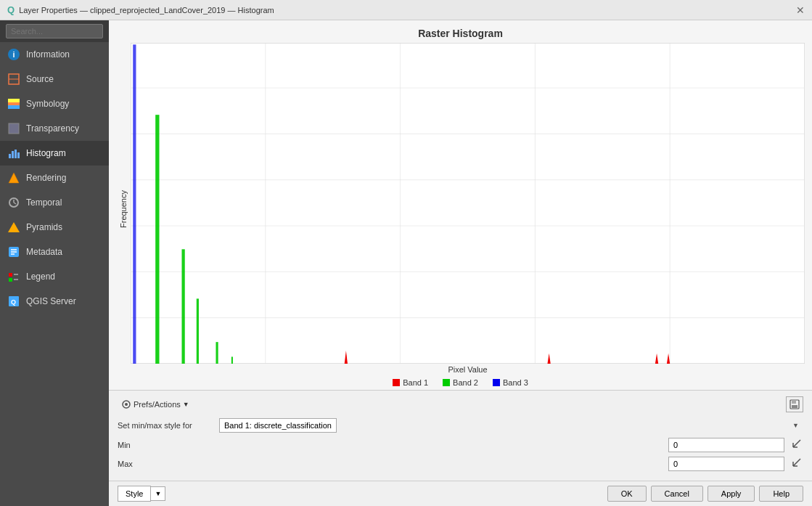 The width and height of the screenshot is (812, 506). What do you see at coordinates (134, 494) in the screenshot?
I see `style-button: Style` at bounding box center [134, 494].